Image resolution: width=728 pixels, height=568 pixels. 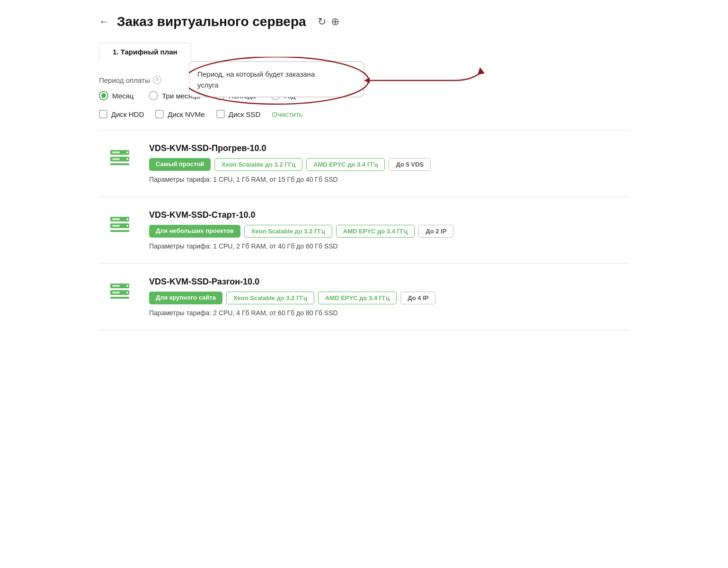 What do you see at coordinates (384, 282) in the screenshot?
I see `card-title-2: VDS-KVM-SSD-Разгон-10.0` at bounding box center [384, 282].